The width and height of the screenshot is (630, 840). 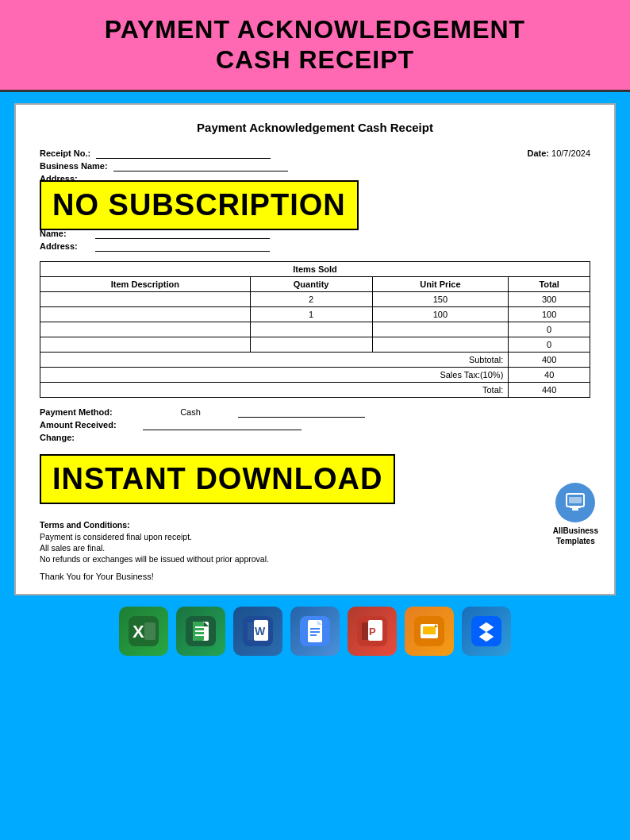 I want to click on svg-text: X, so click(x=138, y=632).